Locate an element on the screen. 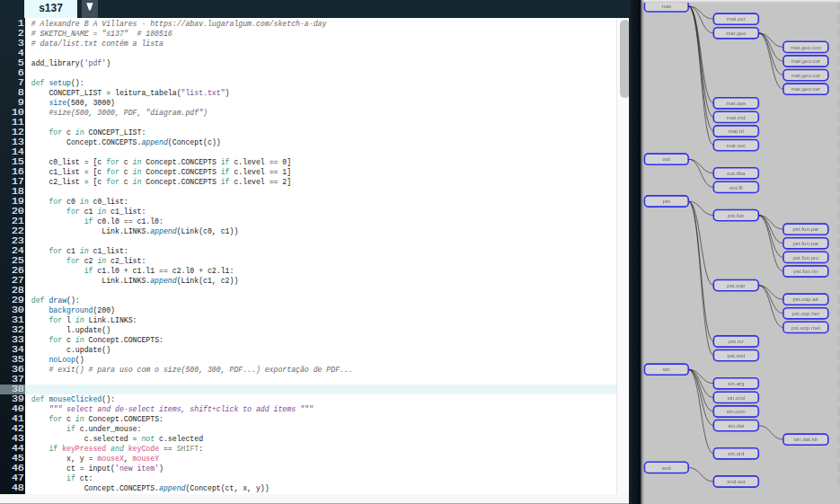 This screenshot has height=504, width=840. svg-text: snd.out is located at coordinates (736, 482).